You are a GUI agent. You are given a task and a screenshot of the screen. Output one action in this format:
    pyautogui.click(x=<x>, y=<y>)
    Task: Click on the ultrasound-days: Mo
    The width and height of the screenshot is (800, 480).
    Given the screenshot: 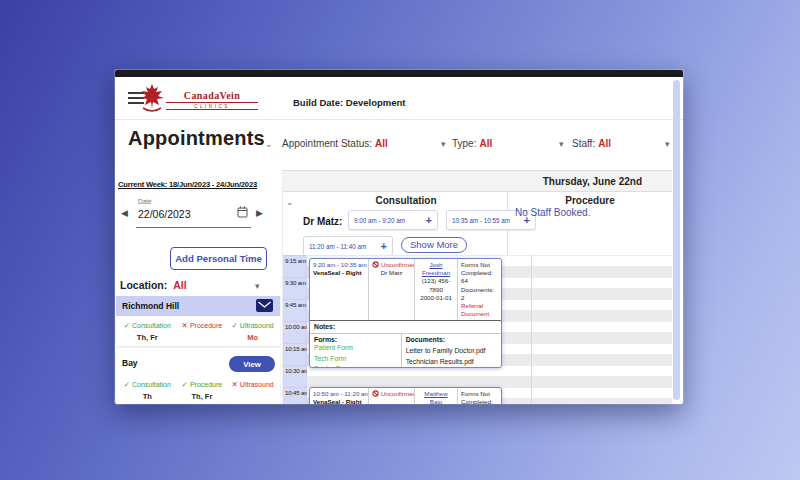 What is the action you would take?
    pyautogui.click(x=252, y=338)
    